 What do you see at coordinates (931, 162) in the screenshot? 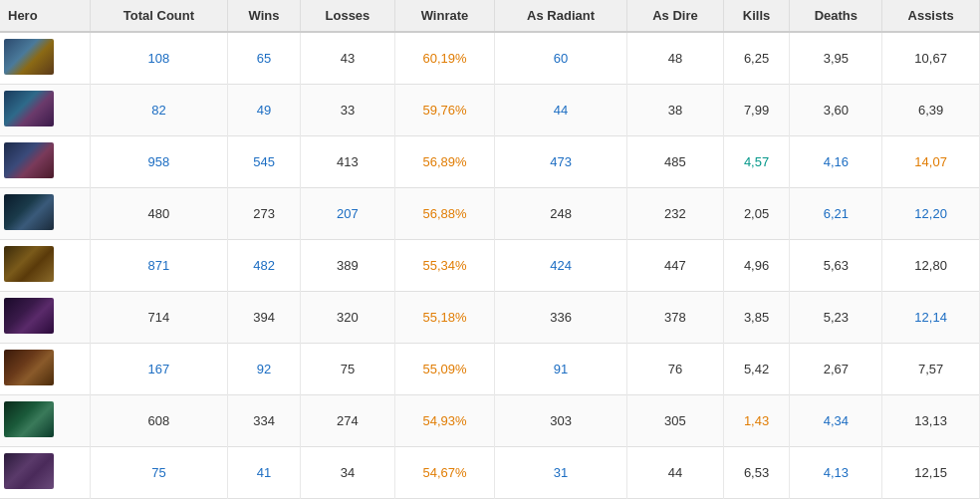
I see `assists-cell: 14,07` at bounding box center [931, 162].